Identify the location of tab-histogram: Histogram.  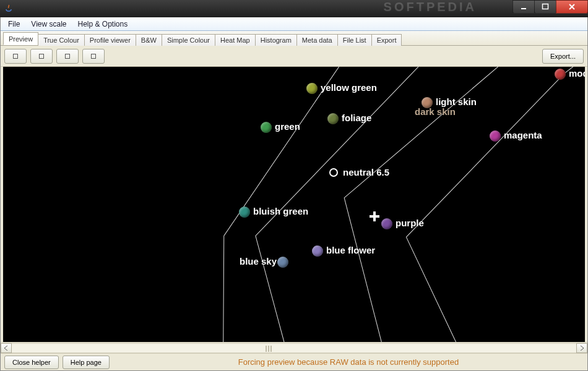
(276, 40).